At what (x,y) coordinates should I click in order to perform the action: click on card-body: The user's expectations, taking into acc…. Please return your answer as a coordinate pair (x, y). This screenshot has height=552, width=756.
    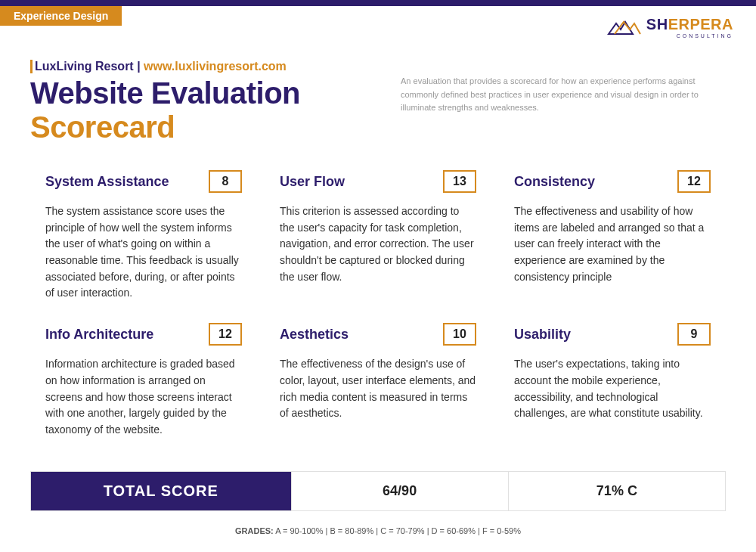
    Looking at the image, I should click on (612, 389).